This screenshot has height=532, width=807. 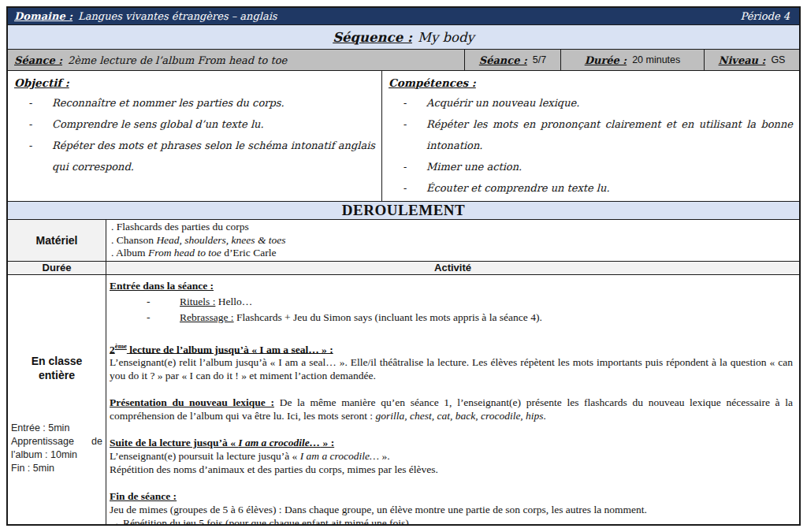 I want to click on activity-paragraph: Suite de la lecture jusqu’à « I am a cro…, so click(x=451, y=443).